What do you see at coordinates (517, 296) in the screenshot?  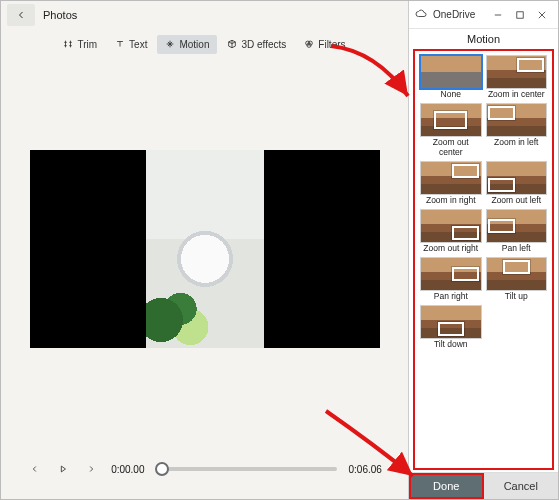 I see `motion-option-label: Tilt up` at bounding box center [517, 296].